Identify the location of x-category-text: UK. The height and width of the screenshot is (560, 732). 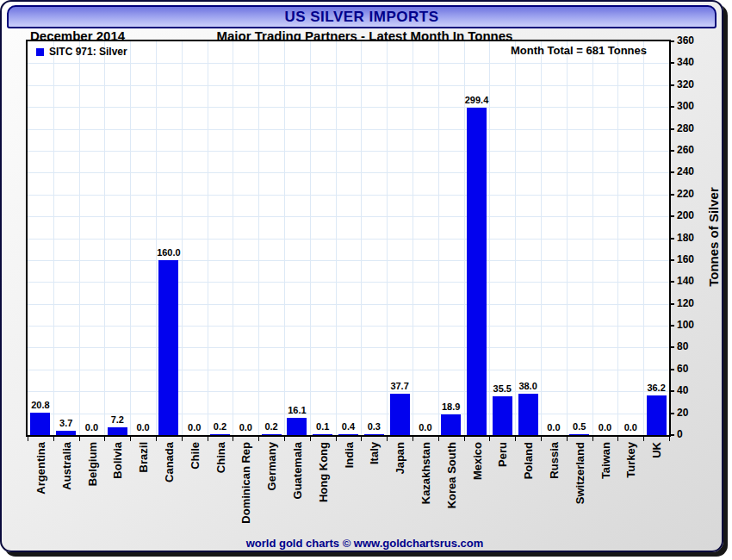
(656, 450).